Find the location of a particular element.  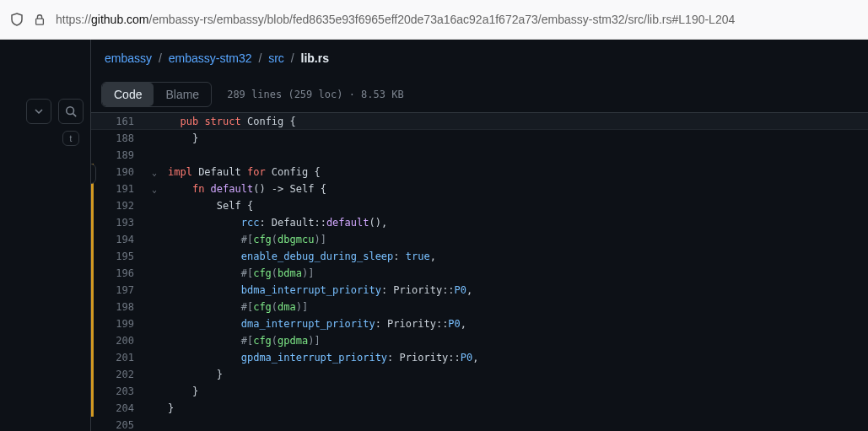

shortcut-t: t is located at coordinates (71, 138).